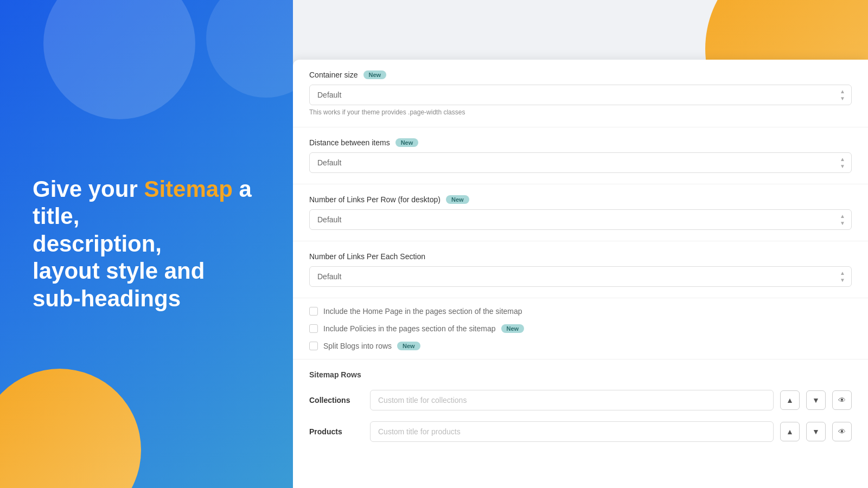  I want to click on heading-line3: description,, so click(97, 244).